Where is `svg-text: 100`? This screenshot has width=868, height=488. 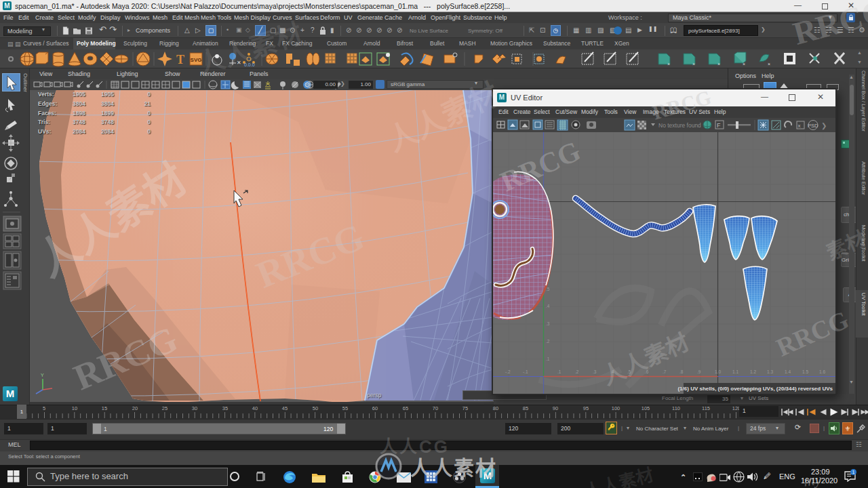 svg-text: 100 is located at coordinates (616, 408).